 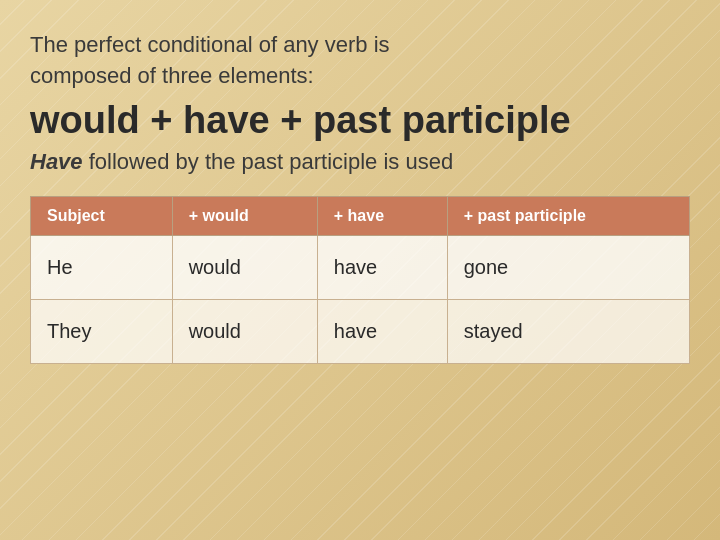 I want to click on description-line1: The perfect conditional of any verb is c…, so click(x=360, y=61).